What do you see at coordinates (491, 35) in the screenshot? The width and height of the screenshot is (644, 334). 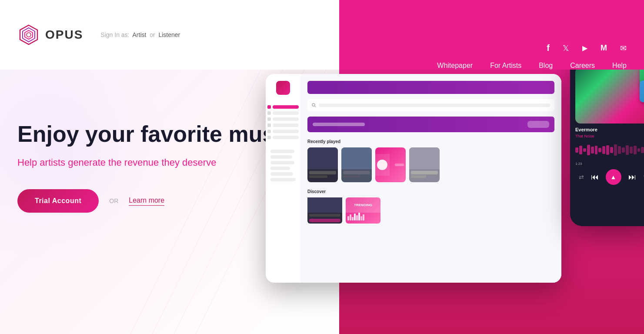 I see `header-right: f 𝕏 ▶ M ✉ Whitepaper For Artists Blog Ca…` at bounding box center [491, 35].